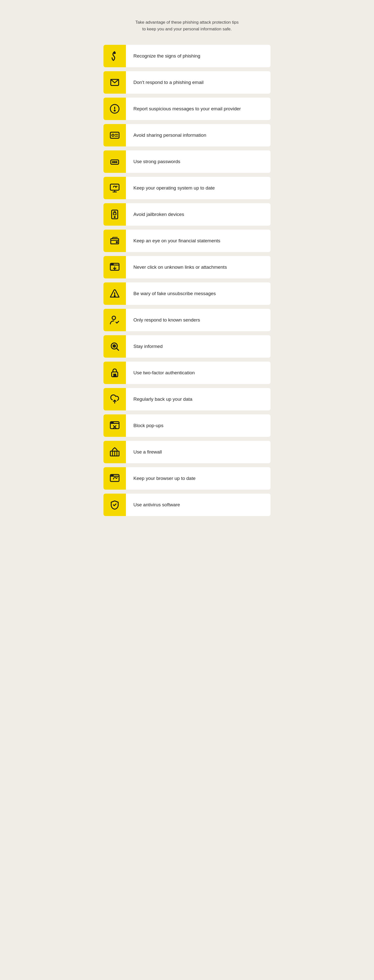 The image size is (374, 980). What do you see at coordinates (115, 135) in the screenshot?
I see `id-card-icon` at bounding box center [115, 135].